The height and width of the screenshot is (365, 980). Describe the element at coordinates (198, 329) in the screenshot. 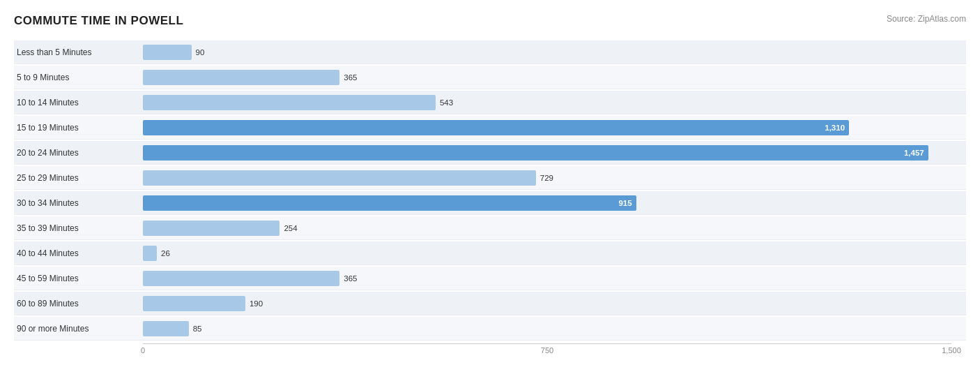

I see `bar-value-after: 85` at that location.